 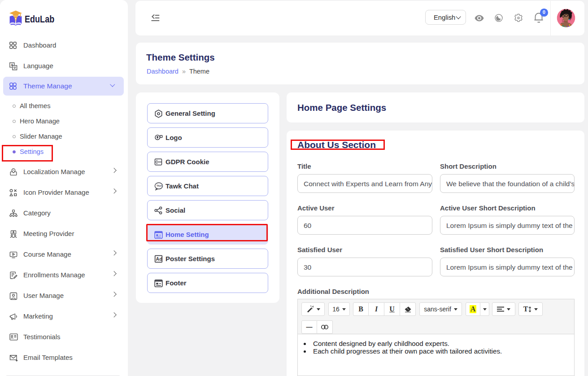 I want to click on svg-text: Ad, so click(x=159, y=259).